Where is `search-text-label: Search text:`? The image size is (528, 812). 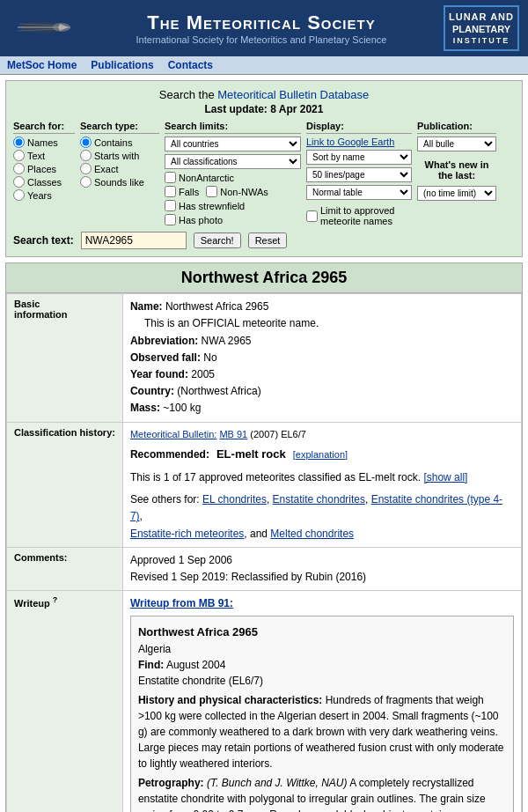
search-text-label: Search text: is located at coordinates (44, 240).